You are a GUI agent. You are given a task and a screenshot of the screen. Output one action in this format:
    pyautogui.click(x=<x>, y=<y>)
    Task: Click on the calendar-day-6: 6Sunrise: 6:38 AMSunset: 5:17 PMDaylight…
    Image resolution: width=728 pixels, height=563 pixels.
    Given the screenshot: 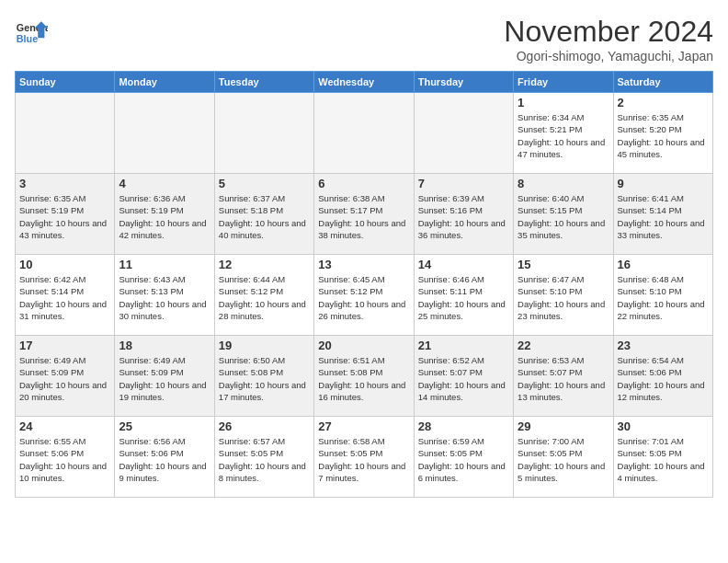 What is the action you would take?
    pyautogui.click(x=364, y=214)
    